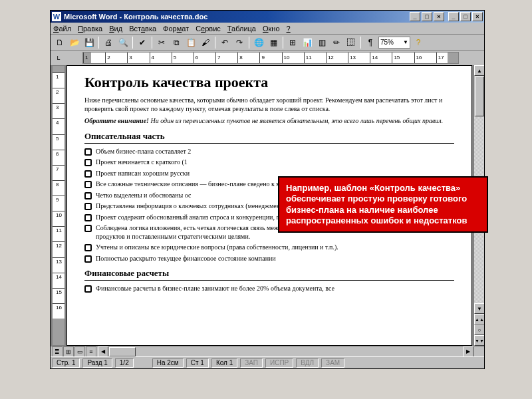 The width and height of the screenshot is (532, 399). I want to click on checklist-item: Проект начинается с краткого (1, so click(269, 162).